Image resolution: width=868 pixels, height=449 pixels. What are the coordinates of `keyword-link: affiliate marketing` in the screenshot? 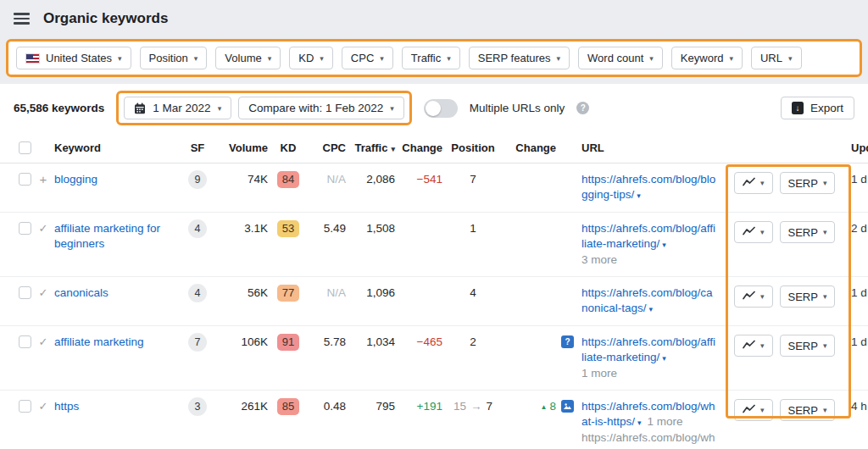 It's located at (99, 342).